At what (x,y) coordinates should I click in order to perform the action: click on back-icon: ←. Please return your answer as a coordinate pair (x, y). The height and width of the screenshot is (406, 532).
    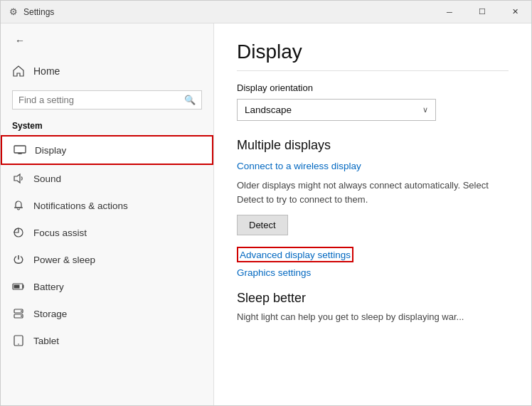
    Looking at the image, I should click on (20, 41).